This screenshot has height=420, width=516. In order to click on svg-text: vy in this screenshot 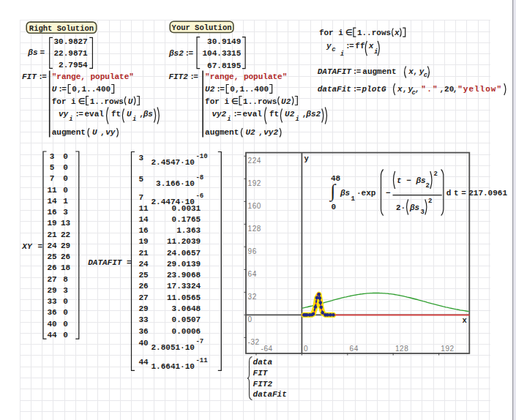, I will do `click(111, 132)`.